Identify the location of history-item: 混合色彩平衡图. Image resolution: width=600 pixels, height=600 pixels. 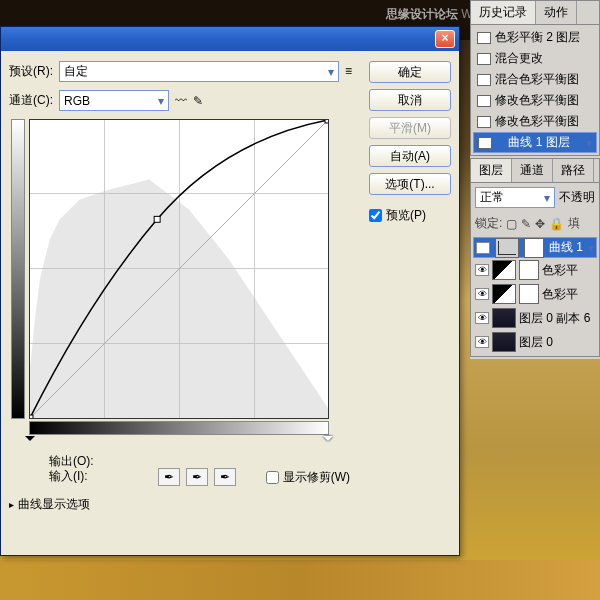
(535, 80).